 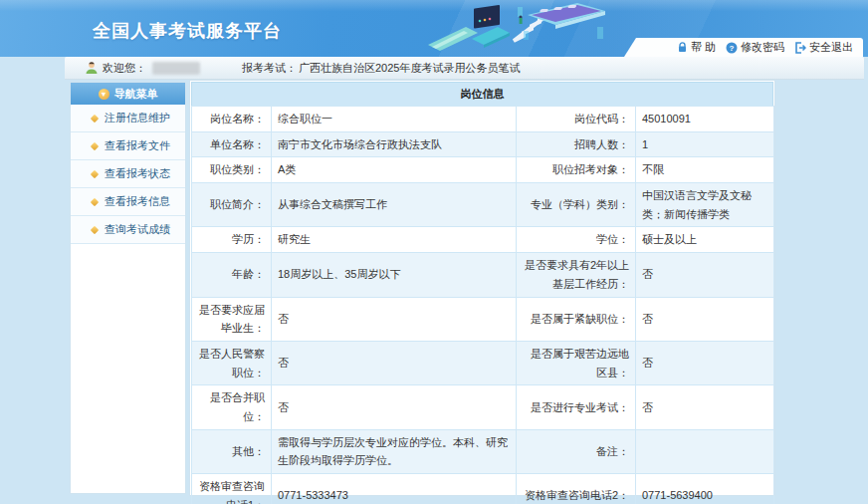 What do you see at coordinates (683, 48) in the screenshot?
I see `lock-icon` at bounding box center [683, 48].